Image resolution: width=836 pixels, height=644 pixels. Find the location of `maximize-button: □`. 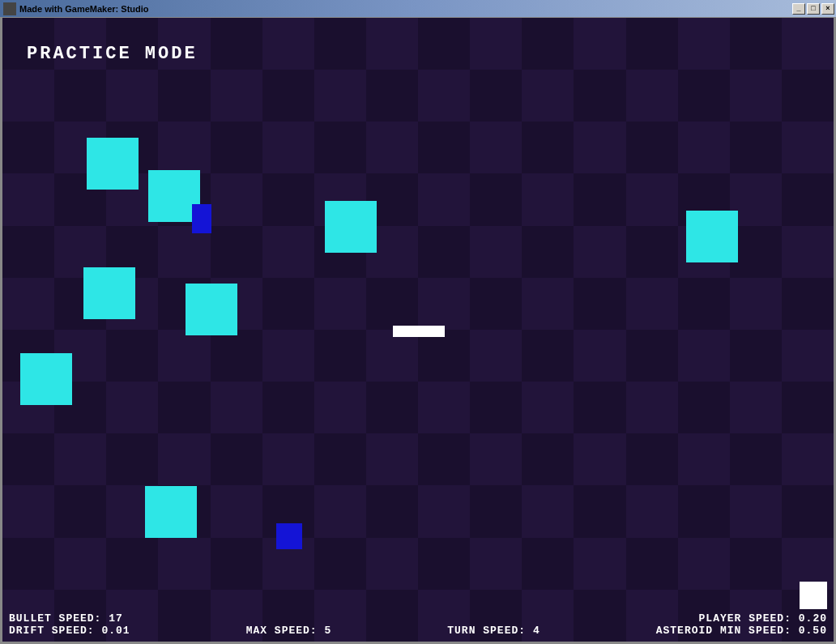

maximize-button: □ is located at coordinates (813, 9).